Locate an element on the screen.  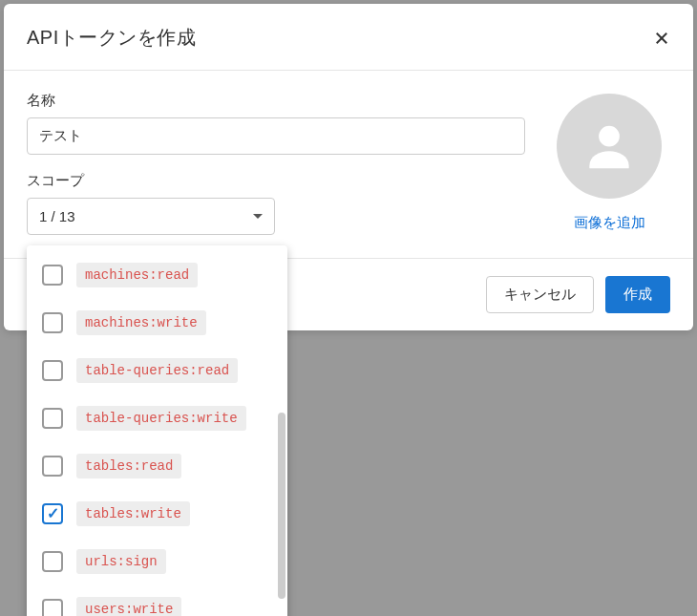
scope-select: 1 / 13 is located at coordinates (151, 216).